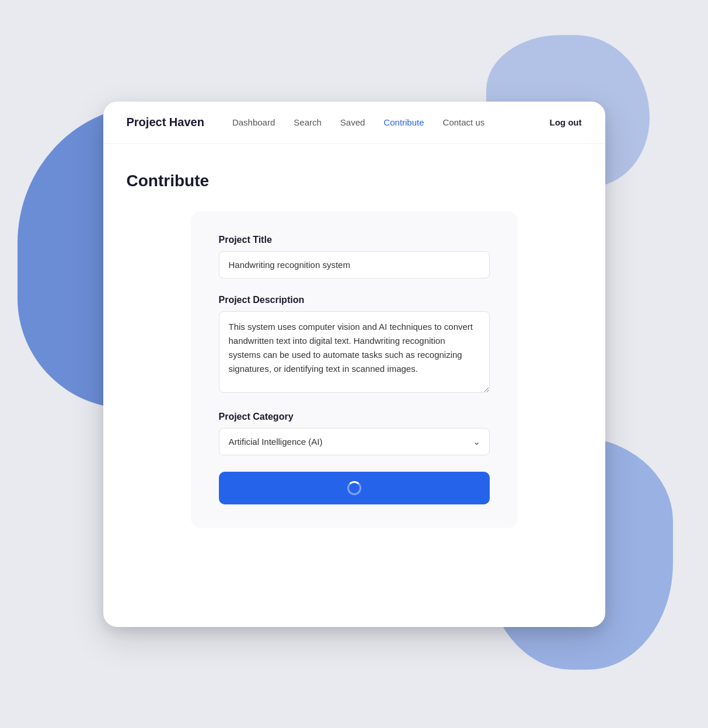 The height and width of the screenshot is (728, 708). Describe the element at coordinates (354, 345) in the screenshot. I see `project-description-group: Project Description` at that location.